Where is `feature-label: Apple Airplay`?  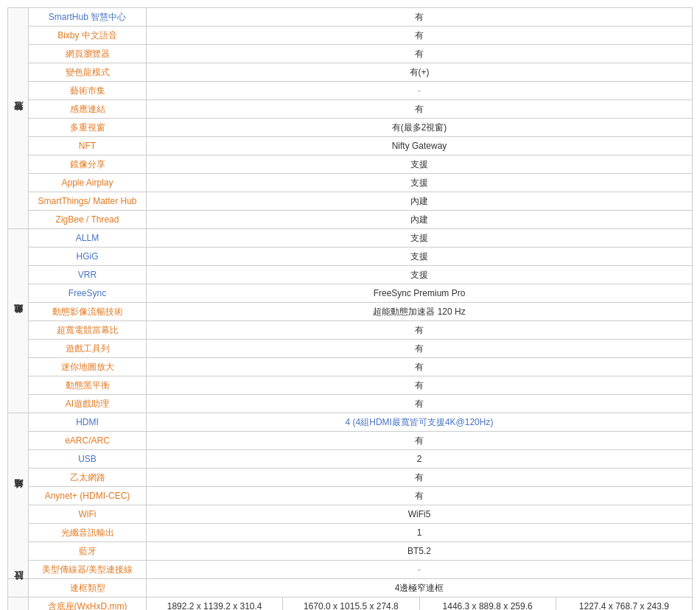 feature-label: Apple Airplay is located at coordinates (88, 183).